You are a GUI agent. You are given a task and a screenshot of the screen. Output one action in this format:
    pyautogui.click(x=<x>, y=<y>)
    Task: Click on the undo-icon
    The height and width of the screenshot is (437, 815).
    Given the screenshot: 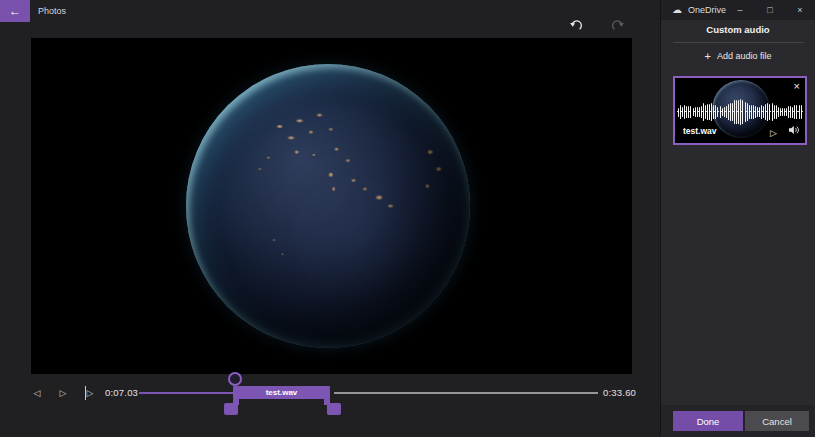 What is the action you would take?
    pyautogui.click(x=577, y=26)
    